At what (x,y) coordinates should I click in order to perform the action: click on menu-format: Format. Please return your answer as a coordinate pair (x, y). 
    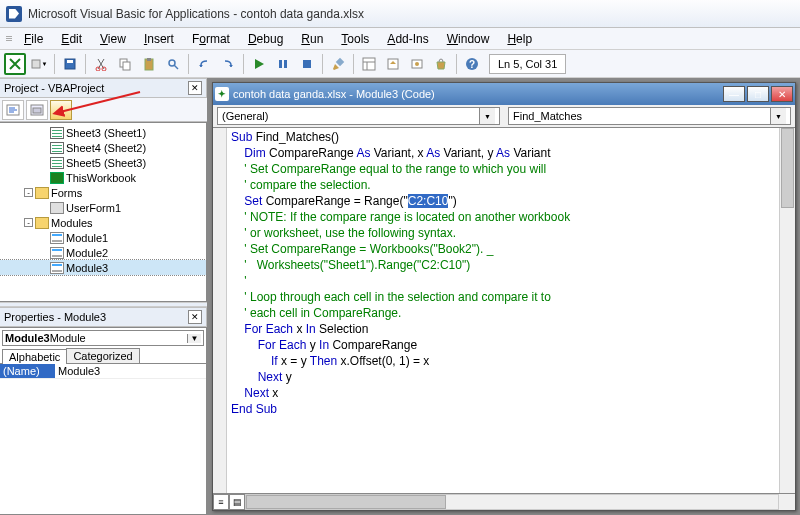
    Looking at the image, I should click on (211, 39).